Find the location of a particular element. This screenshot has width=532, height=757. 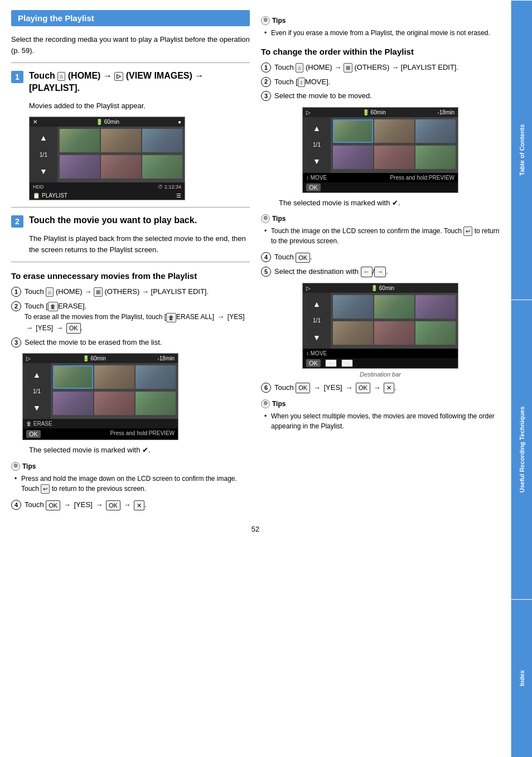

camera-playlist-bar: 📋 PLAYLIST ☰ is located at coordinates (107, 195).